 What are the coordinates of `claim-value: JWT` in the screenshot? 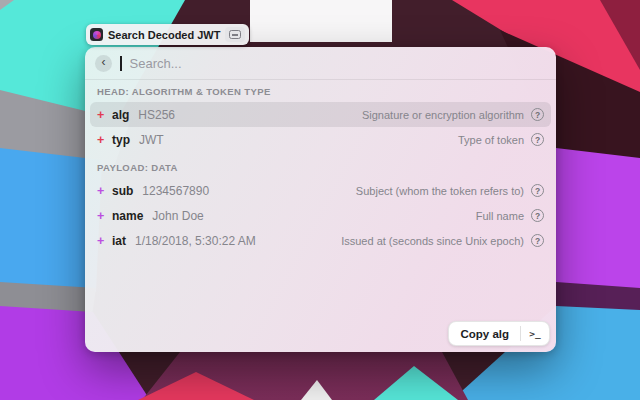 It's located at (152, 140).